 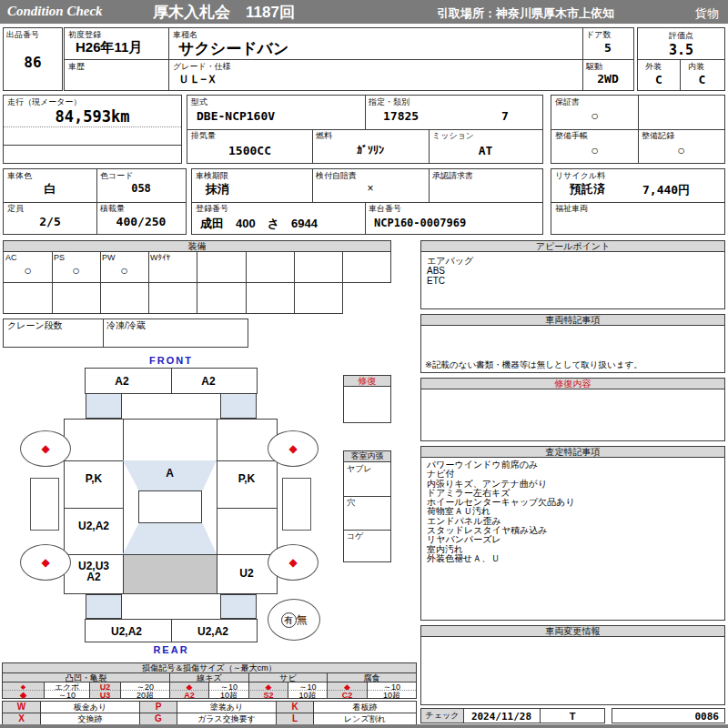 What do you see at coordinates (55, 11) in the screenshot?
I see `condition-check-logo: Condition Check` at bounding box center [55, 11].